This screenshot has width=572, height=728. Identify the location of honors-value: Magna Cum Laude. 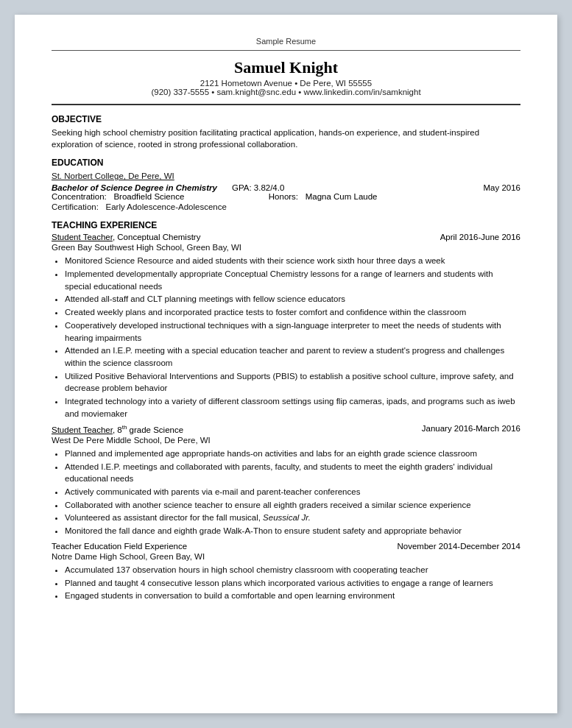
(342, 197).